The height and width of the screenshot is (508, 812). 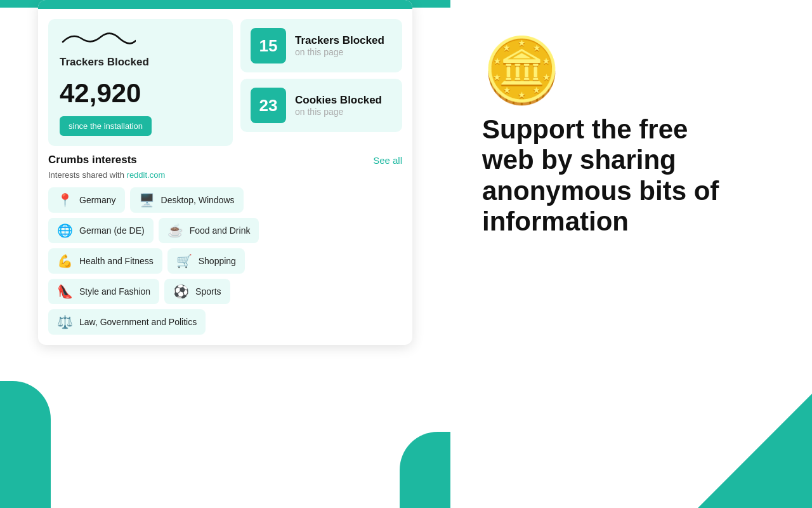 I want to click on food-label: Food and Drink, so click(x=220, y=231).